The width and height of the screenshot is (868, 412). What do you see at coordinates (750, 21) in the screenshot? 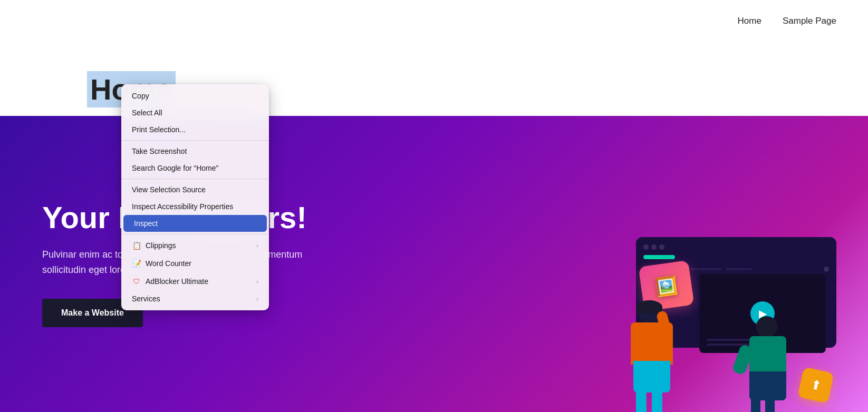
I see `nav-home: Home` at bounding box center [750, 21].